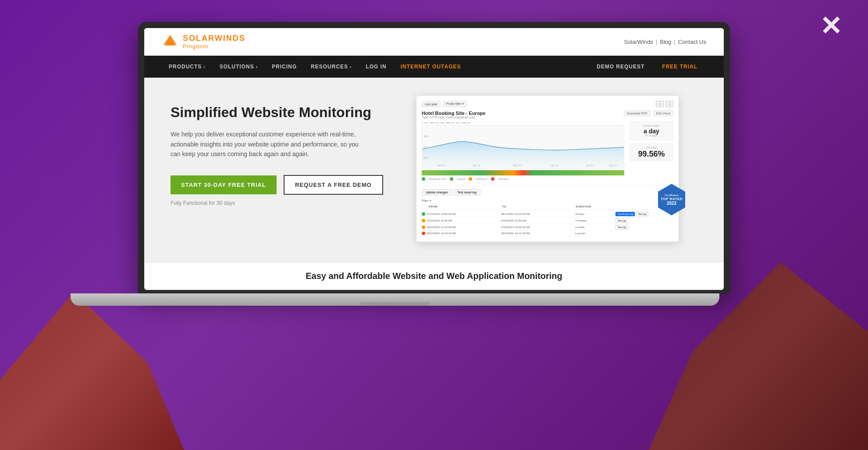 The image size is (868, 450). What do you see at coordinates (238, 67) in the screenshot?
I see `nav-solutions: SOLUTIONS ›` at bounding box center [238, 67].